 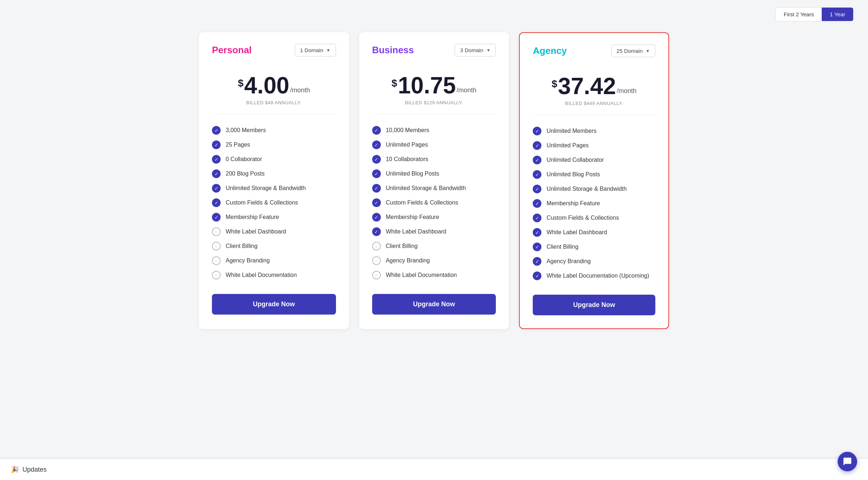 I want to click on price-section: $ 37.42 /month BILLED $449 ANNUALLY., so click(x=594, y=91).